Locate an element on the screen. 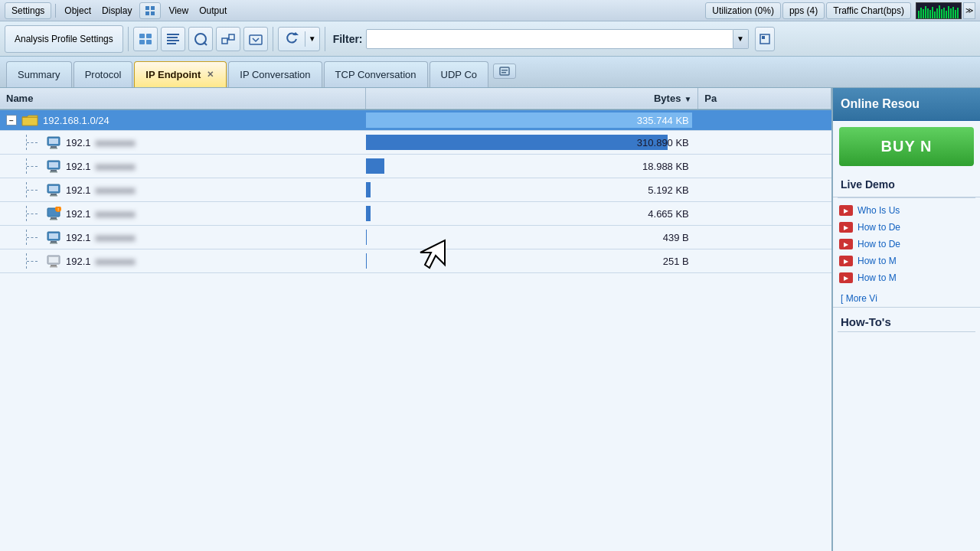 The height and width of the screenshot is (551, 980). filter-dropdown-btn: ▼ is located at coordinates (741, 39).